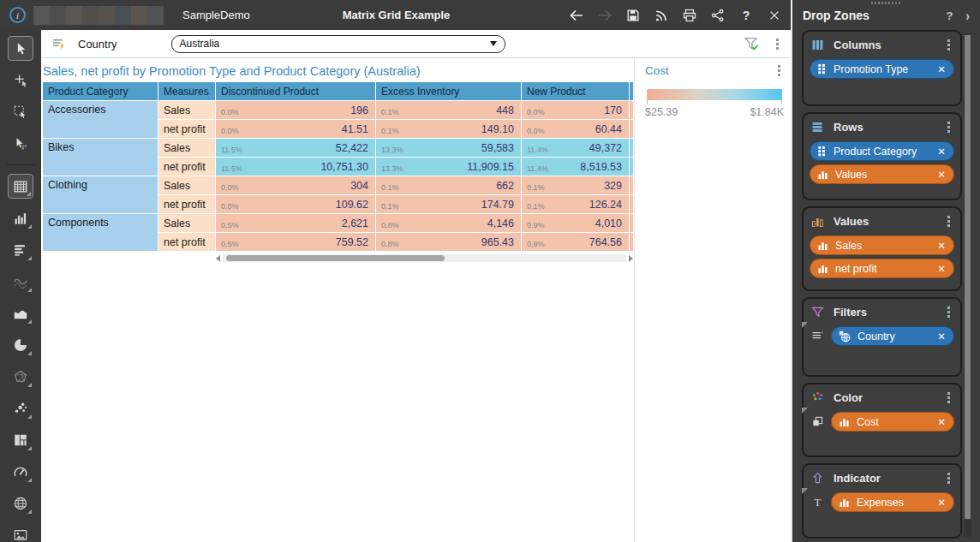  What do you see at coordinates (21, 217) in the screenshot?
I see `tool-column-chart` at bounding box center [21, 217].